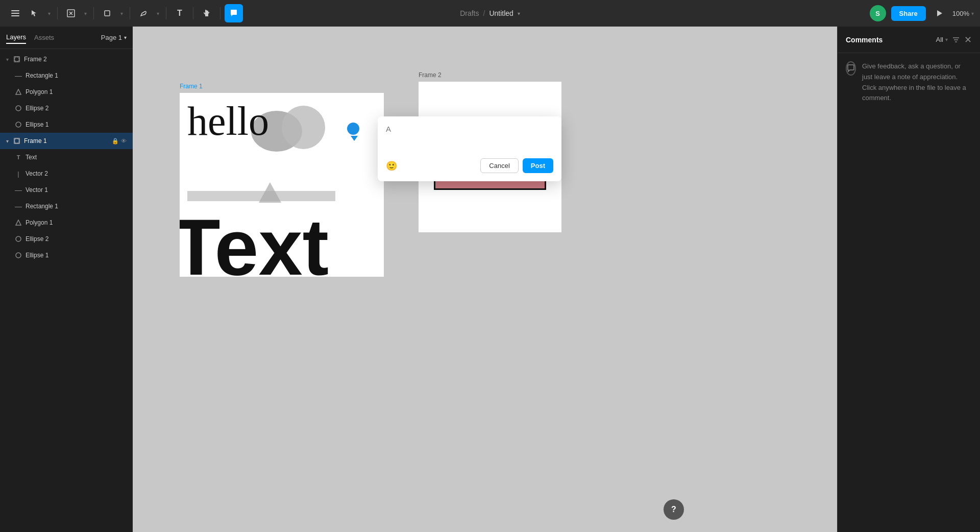  What do you see at coordinates (66, 206) in the screenshot?
I see `layer-rect1-f1: — Rectangle 1` at bounding box center [66, 206].